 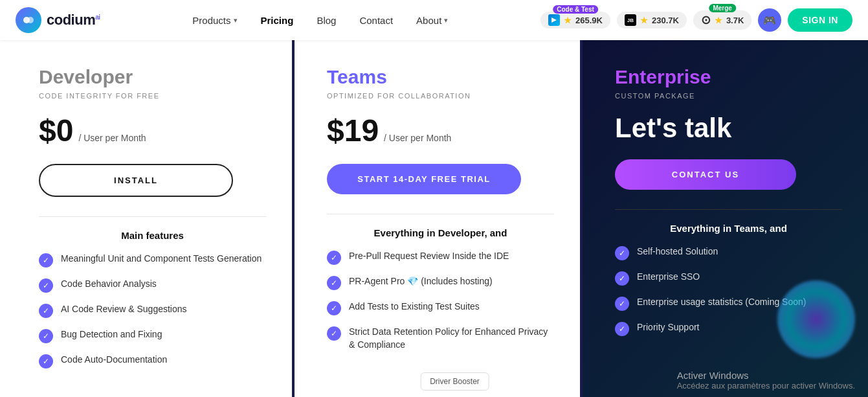 I want to click on enterprise-plan-name: Enterprise, so click(x=729, y=77).